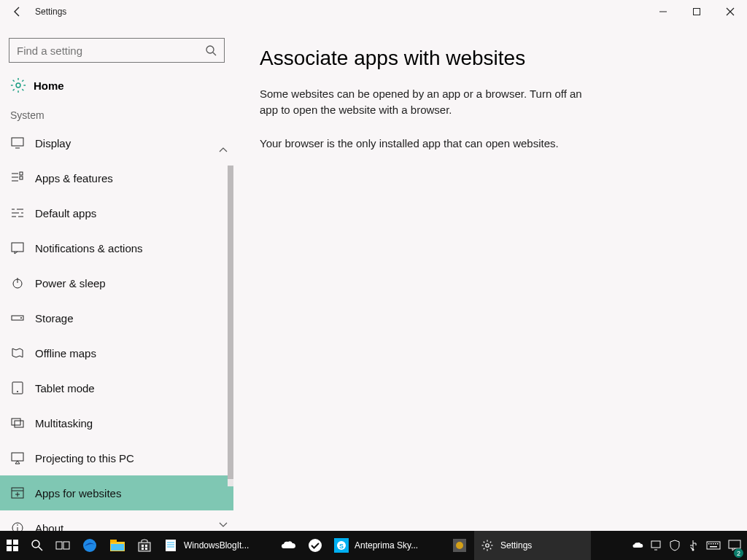  What do you see at coordinates (117, 143) in the screenshot?
I see `sidebar-item-display: Display` at bounding box center [117, 143].